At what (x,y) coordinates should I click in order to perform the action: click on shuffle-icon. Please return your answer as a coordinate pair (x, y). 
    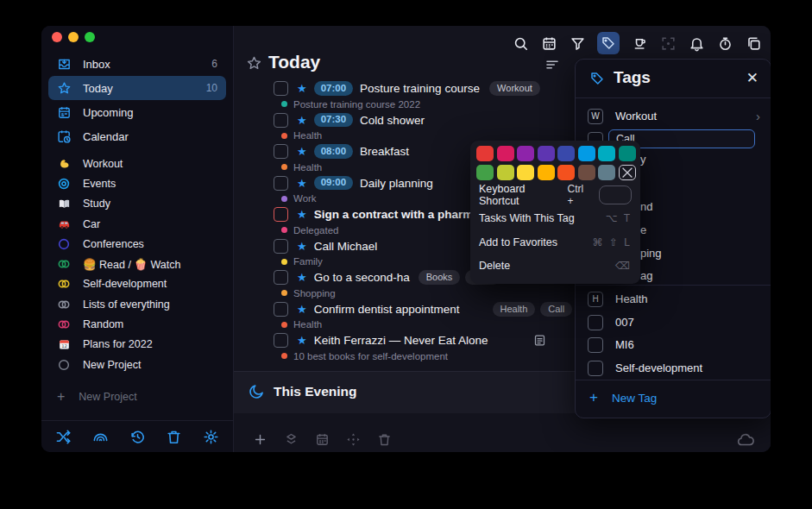
    Looking at the image, I should click on (64, 437).